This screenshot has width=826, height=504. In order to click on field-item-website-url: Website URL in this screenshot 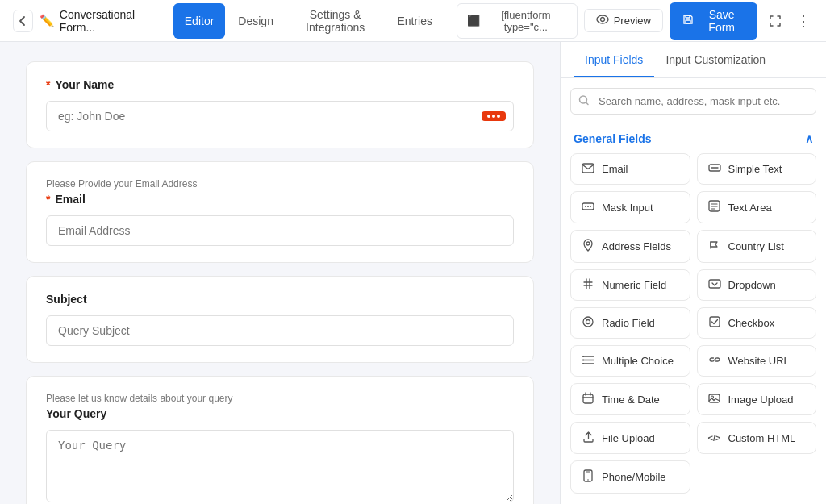, I will do `click(757, 361)`.